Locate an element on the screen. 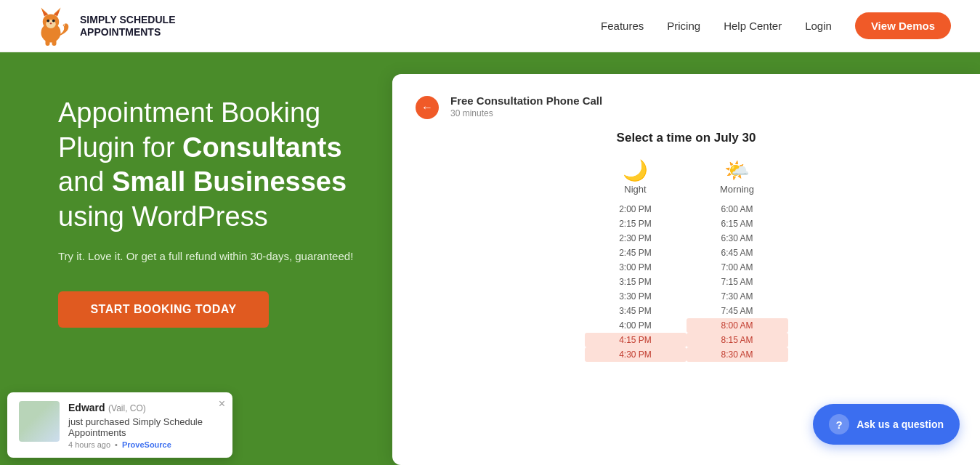 The image size is (980, 465). night-icon: 🌙 is located at coordinates (635, 170).